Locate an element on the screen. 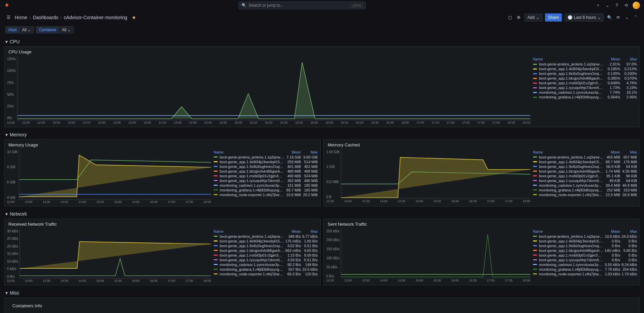 The height and width of the screenshot is (313, 644). help-icon: ? is located at coordinates (617, 5).